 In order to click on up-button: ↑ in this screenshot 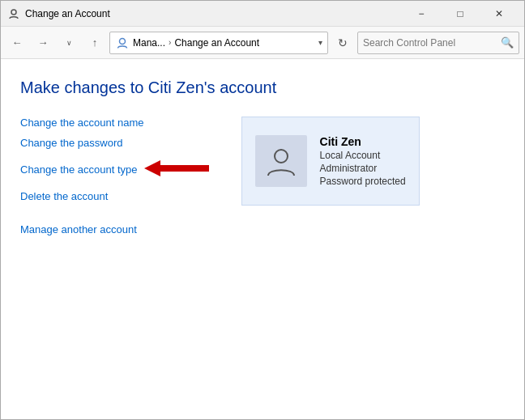, I will do `click(95, 43)`.